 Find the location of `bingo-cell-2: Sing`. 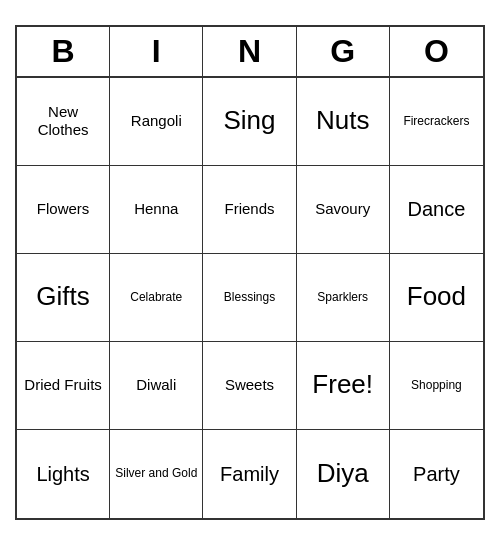

bingo-cell-2: Sing is located at coordinates (250, 122).